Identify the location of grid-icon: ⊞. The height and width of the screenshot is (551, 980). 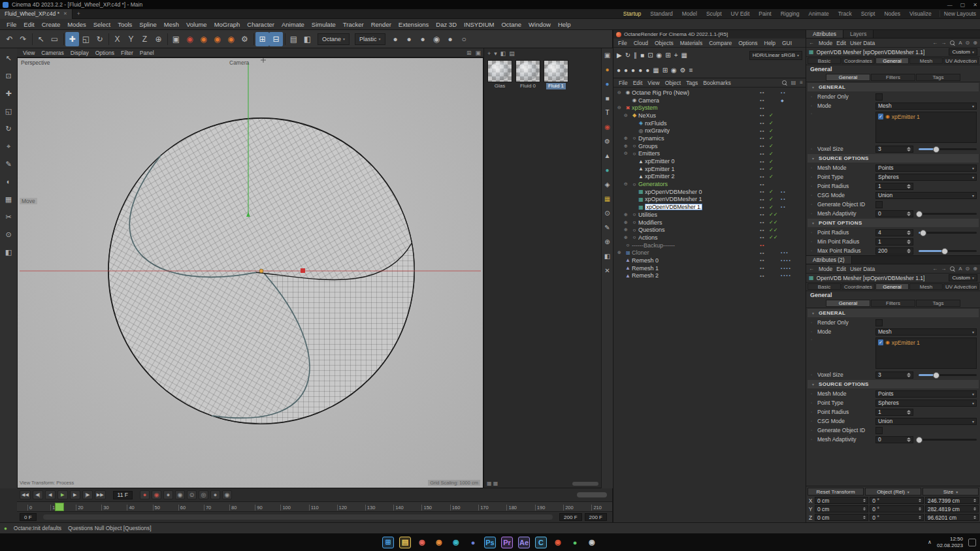
(668, 55).